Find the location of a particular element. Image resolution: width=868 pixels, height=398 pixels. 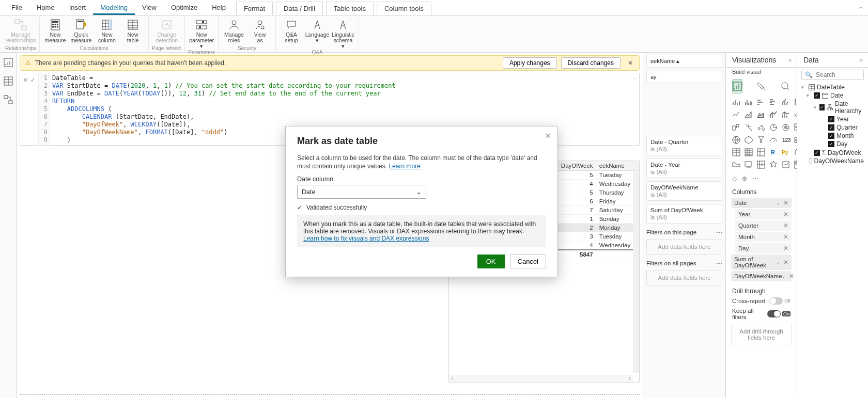

table-scrollbar-vertical is located at coordinates (636, 272).